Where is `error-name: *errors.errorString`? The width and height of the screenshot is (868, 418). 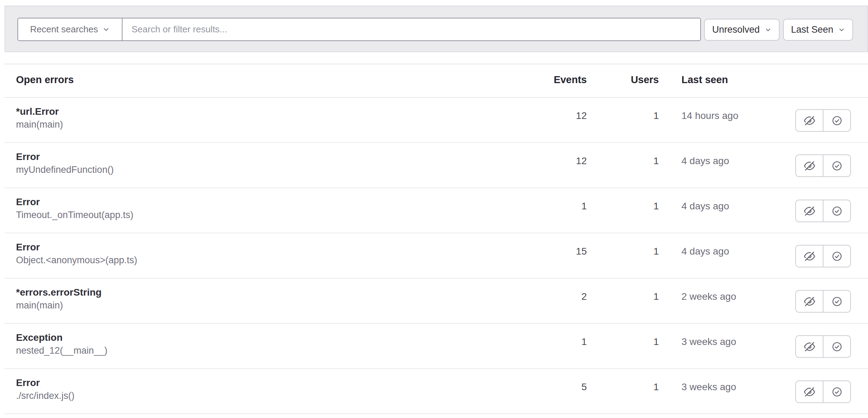 error-name: *errors.errorString is located at coordinates (59, 292).